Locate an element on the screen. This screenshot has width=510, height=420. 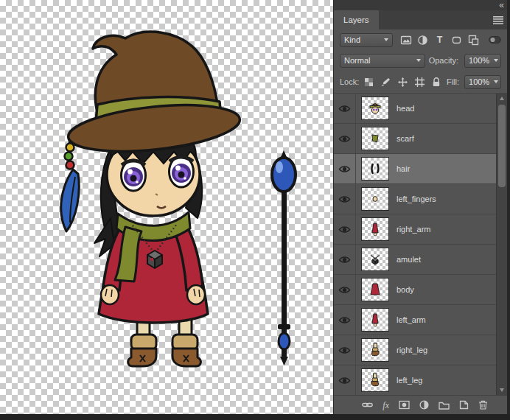
layer-name: amulet is located at coordinates (408, 259).